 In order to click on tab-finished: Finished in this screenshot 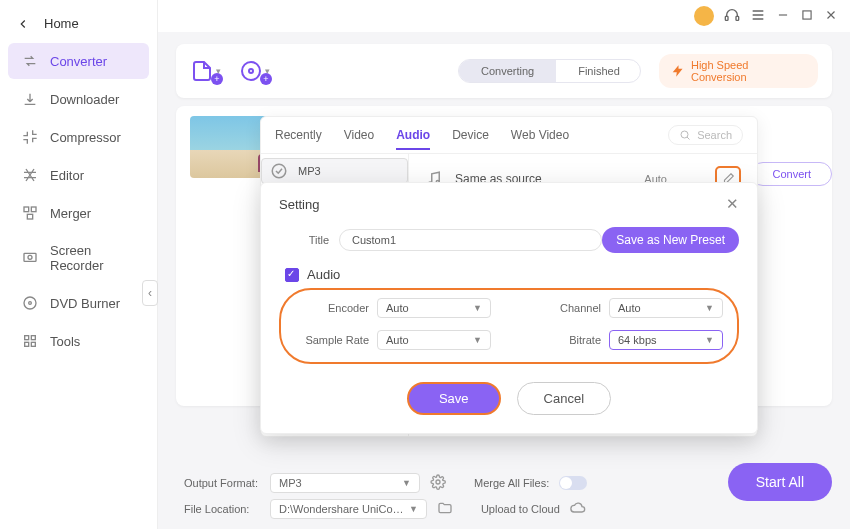, I will do `click(598, 71)`.